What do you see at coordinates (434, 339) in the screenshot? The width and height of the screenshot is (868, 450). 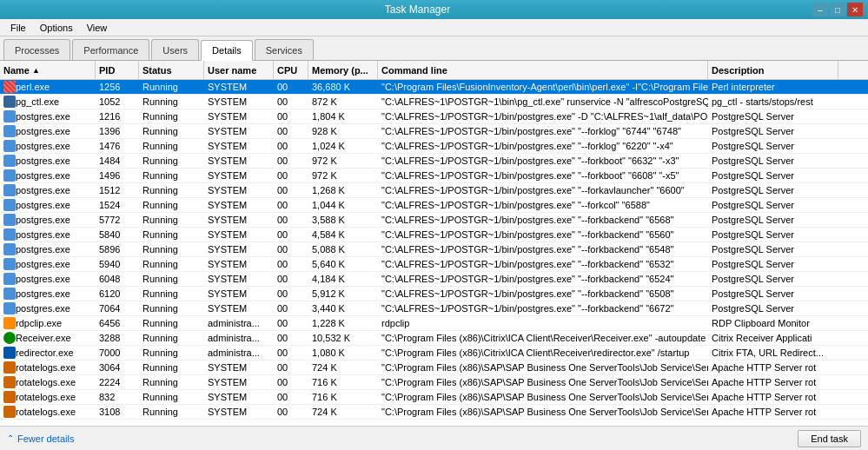 I see `table-row: Receiver.exe3288Runningadministra...0010…` at bounding box center [434, 339].